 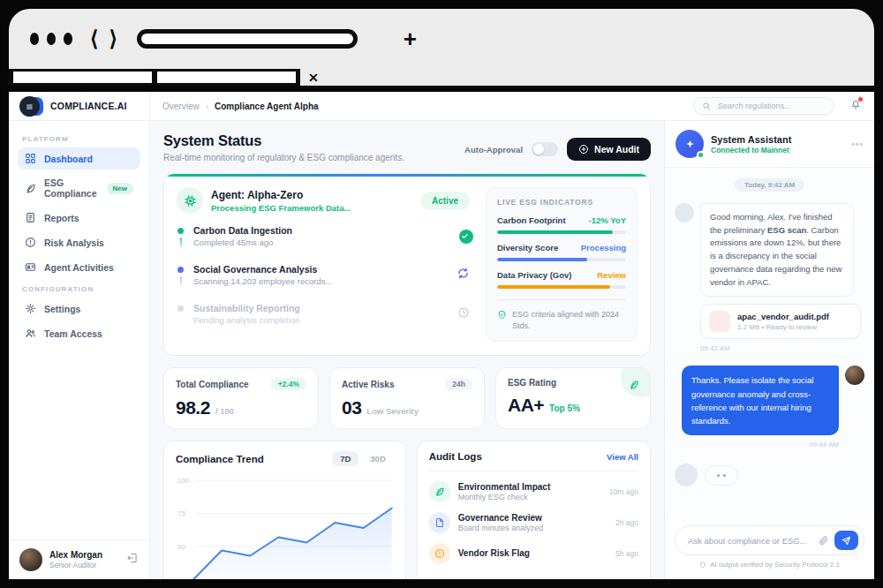 What do you see at coordinates (407, 398) in the screenshot?
I see `stat-card-active-risks: Active Risks 24h 03 Low Severity` at bounding box center [407, 398].